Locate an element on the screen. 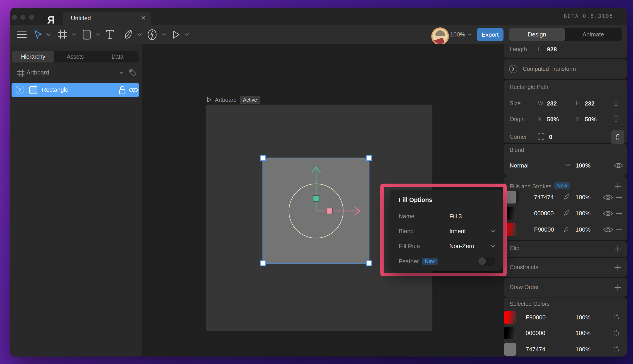 The width and height of the screenshot is (633, 364). color-hex: 000000 is located at coordinates (536, 333).